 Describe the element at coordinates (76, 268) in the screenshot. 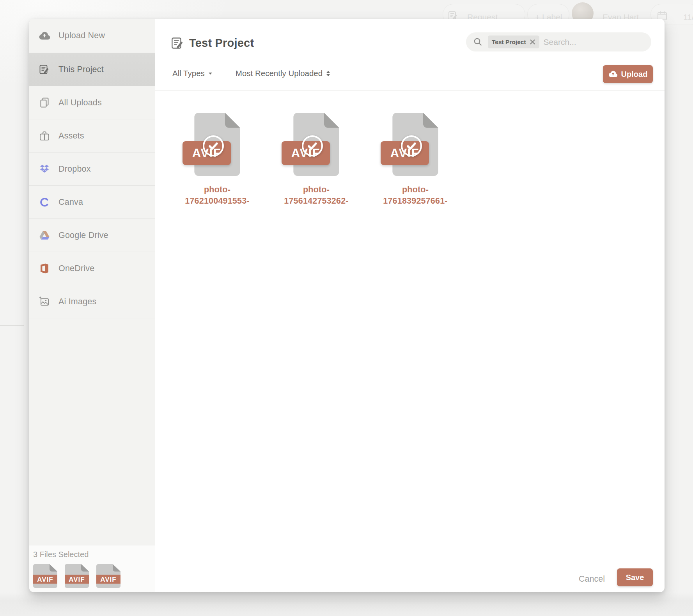

I see `sidebar-item-label: OneDrive` at that location.